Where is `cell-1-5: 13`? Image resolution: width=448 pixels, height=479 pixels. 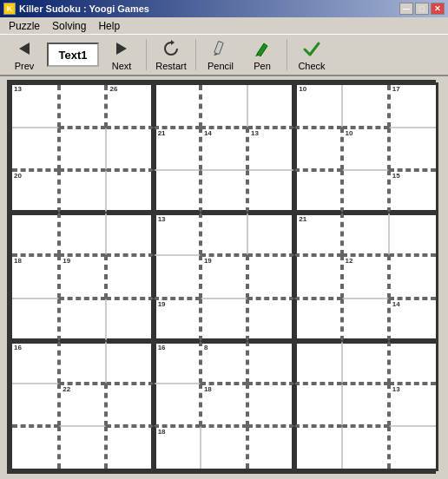
cell-1-5: 13 is located at coordinates (271, 149).